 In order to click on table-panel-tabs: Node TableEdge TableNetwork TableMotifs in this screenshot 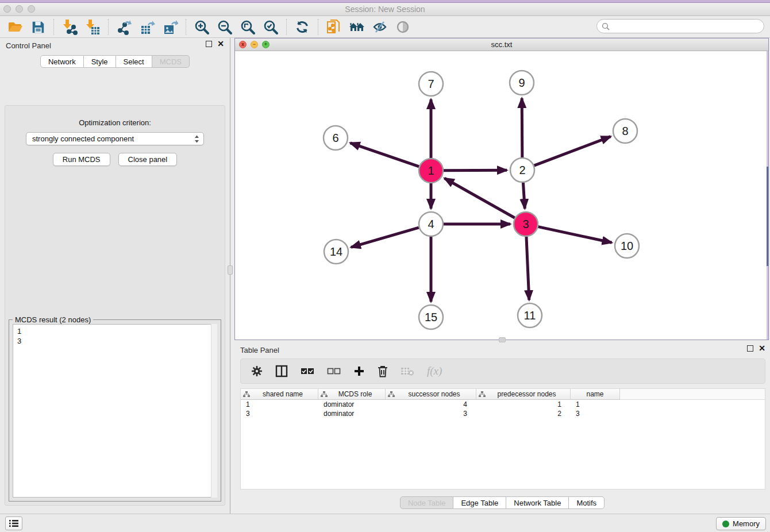, I will do `click(502, 503)`.